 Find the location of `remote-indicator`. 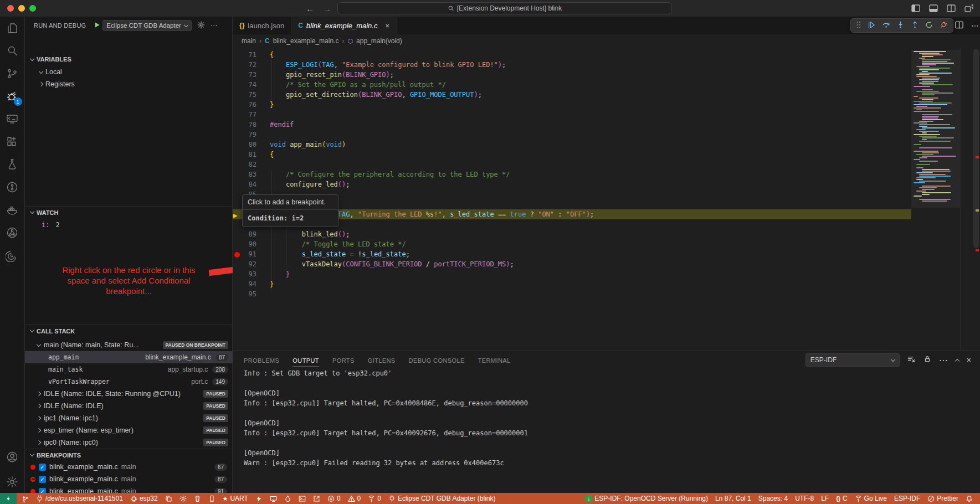

remote-indicator is located at coordinates (8, 498).